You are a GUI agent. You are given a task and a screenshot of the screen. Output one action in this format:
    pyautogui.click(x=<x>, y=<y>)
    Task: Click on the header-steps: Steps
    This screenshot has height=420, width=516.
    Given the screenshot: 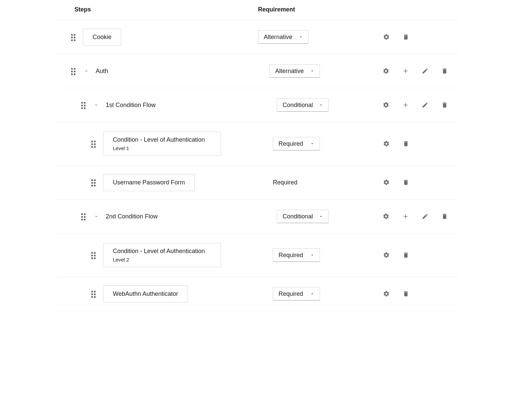 What is the action you would take?
    pyautogui.click(x=158, y=9)
    